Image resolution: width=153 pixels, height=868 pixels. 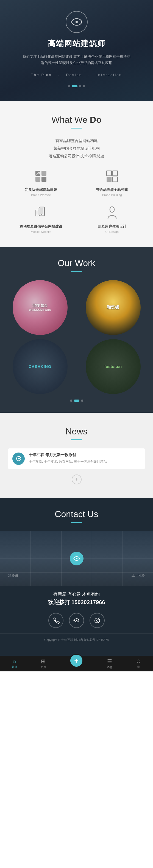 What do you see at coordinates (43, 661) in the screenshot?
I see `gallery-icon: ⊞` at bounding box center [43, 661].